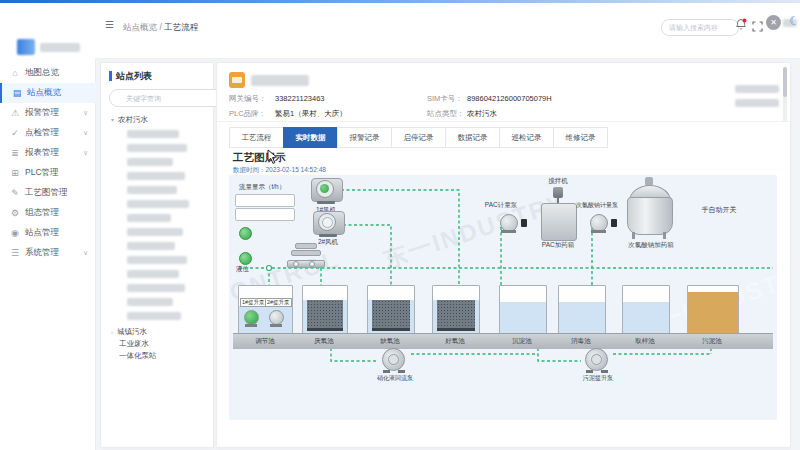 This screenshot has width=800, height=450. I want to click on divider, so click(504, 122).